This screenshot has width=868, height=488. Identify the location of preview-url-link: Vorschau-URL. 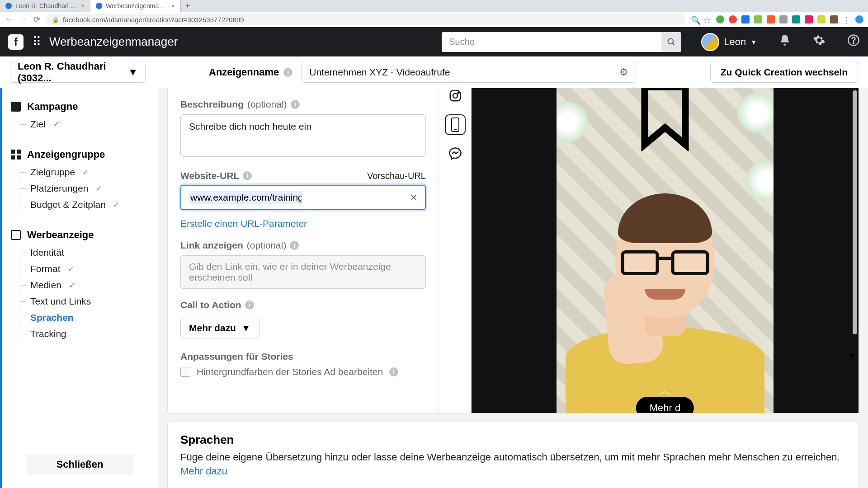
(396, 176).